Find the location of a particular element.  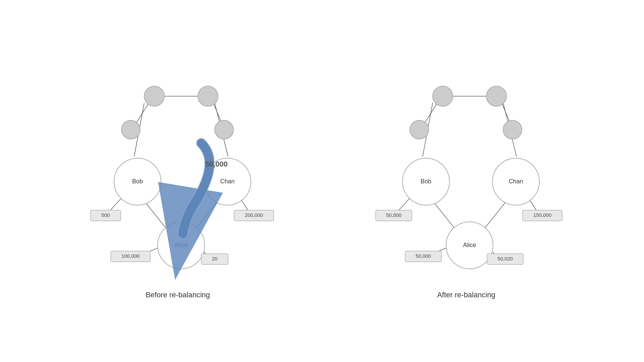

after-bob-left-value: 50,500 is located at coordinates (394, 215).